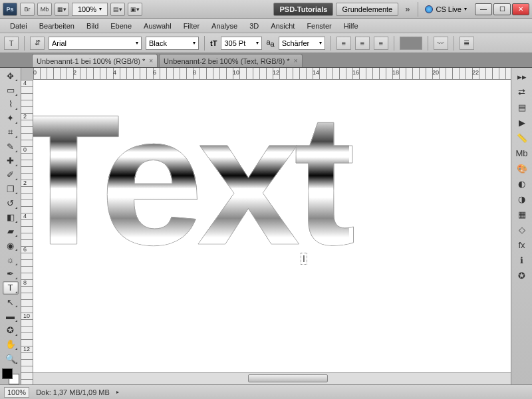 The width and height of the screenshot is (532, 399). Describe the element at coordinates (121, 26) in the screenshot. I see `menu-ebene: Ebene` at that location.